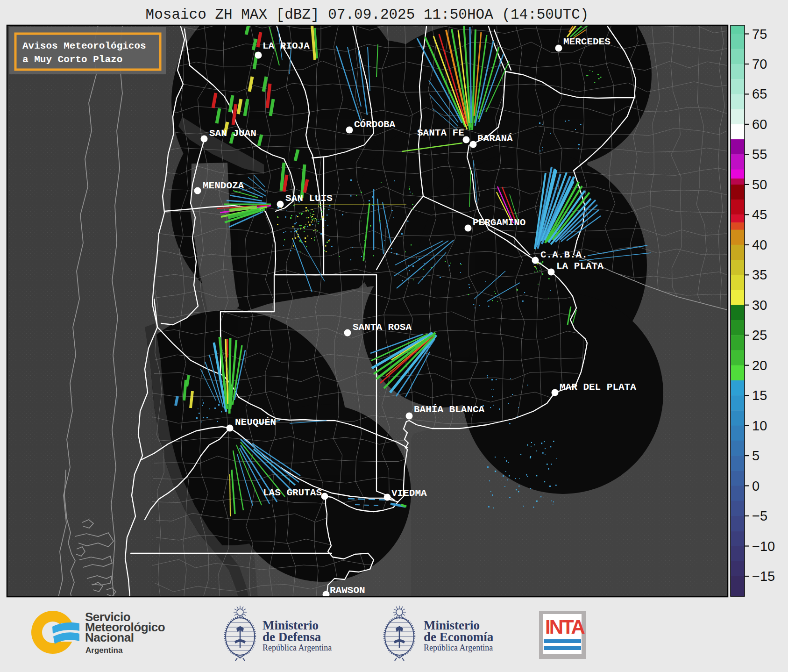  I want to click on svg-text: C.A.B.A., so click(564, 255).